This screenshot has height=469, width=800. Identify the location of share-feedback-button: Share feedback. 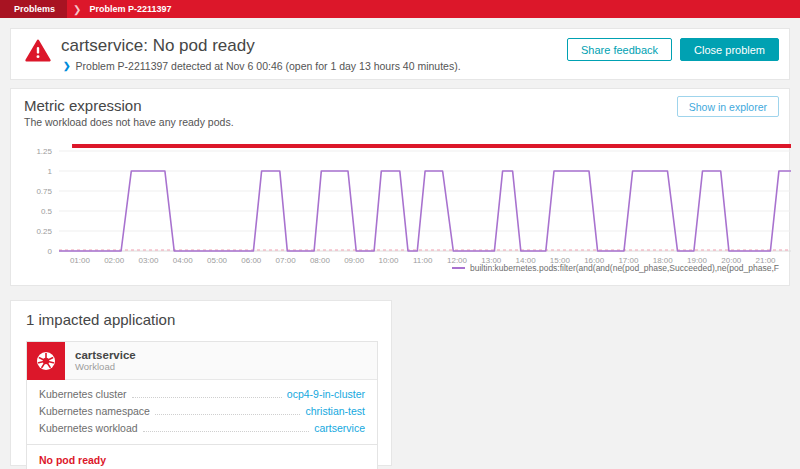
(620, 50).